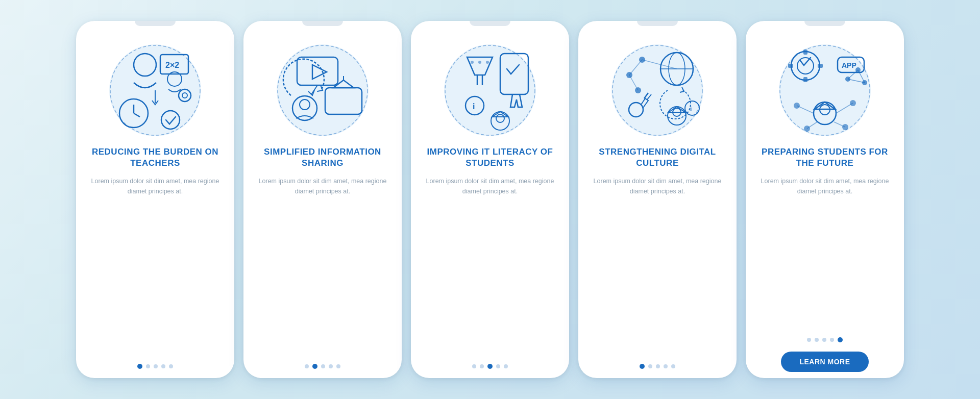  Describe the element at coordinates (657, 90) in the screenshot. I see `illustration-digital-culture: i` at that location.